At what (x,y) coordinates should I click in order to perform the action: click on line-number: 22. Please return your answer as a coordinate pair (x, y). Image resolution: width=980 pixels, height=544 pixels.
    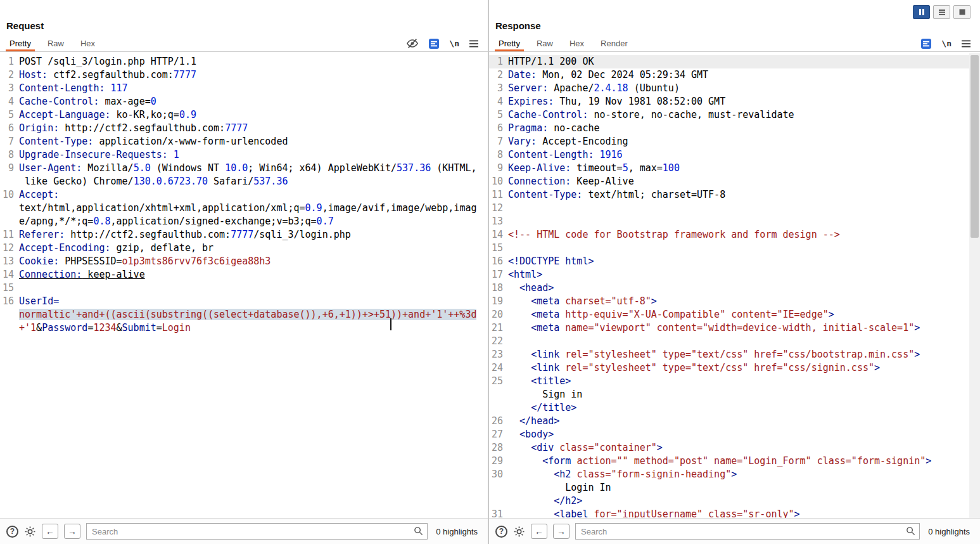
    Looking at the image, I should click on (496, 341).